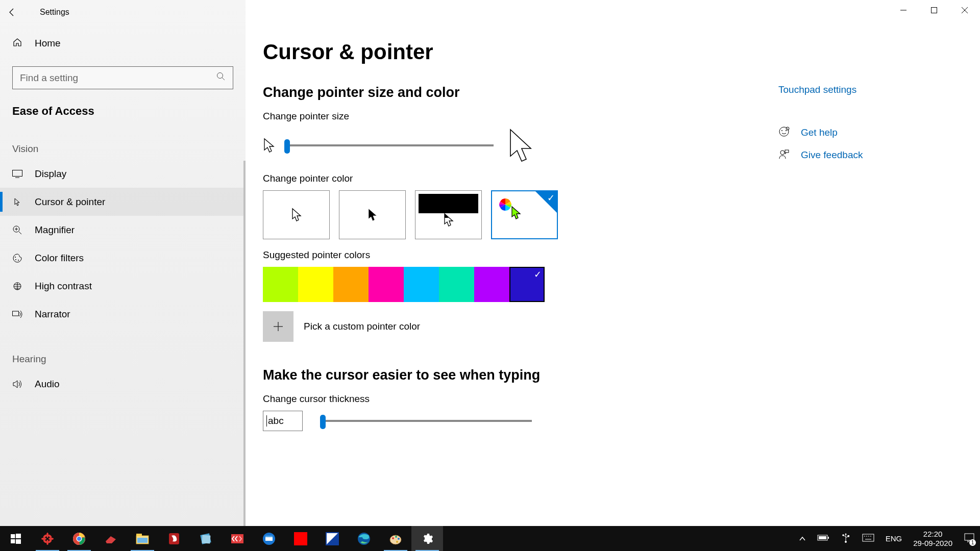 This screenshot has height=551, width=980. Describe the element at coordinates (301, 539) in the screenshot. I see `taskbar-app-red-square` at that location.